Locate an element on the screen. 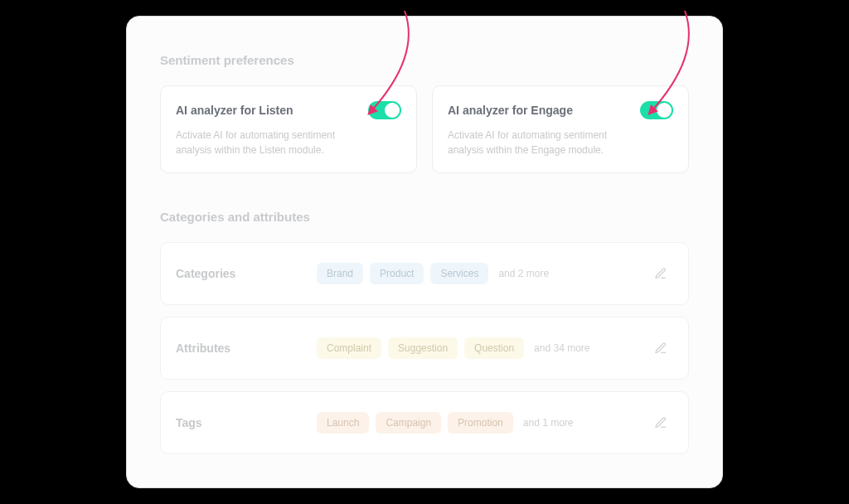  listen-toggle is located at coordinates (385, 110).